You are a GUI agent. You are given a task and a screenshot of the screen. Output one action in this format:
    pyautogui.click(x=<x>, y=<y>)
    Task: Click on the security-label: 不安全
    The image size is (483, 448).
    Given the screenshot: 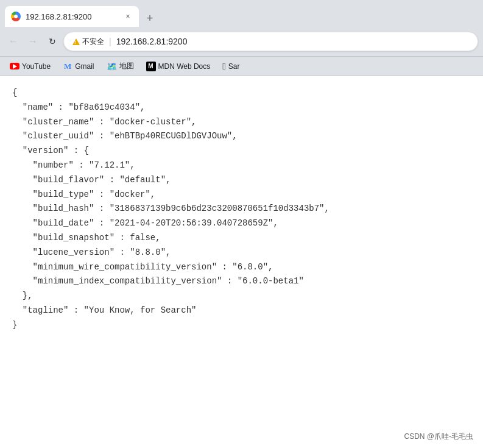 What is the action you would take?
    pyautogui.click(x=93, y=41)
    